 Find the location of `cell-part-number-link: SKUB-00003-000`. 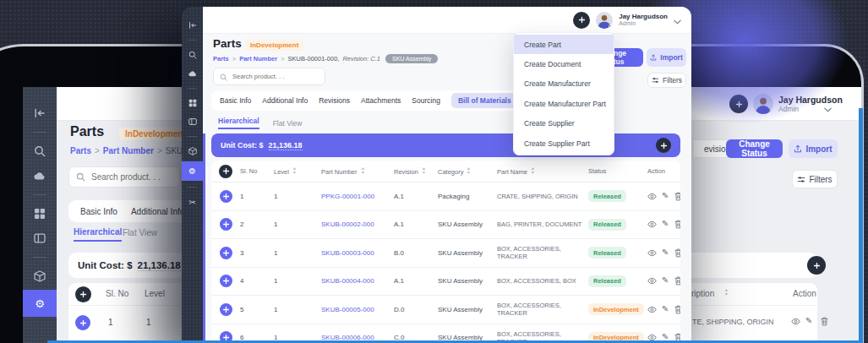

cell-part-number-link: SKUB-00003-000 is located at coordinates (348, 253).